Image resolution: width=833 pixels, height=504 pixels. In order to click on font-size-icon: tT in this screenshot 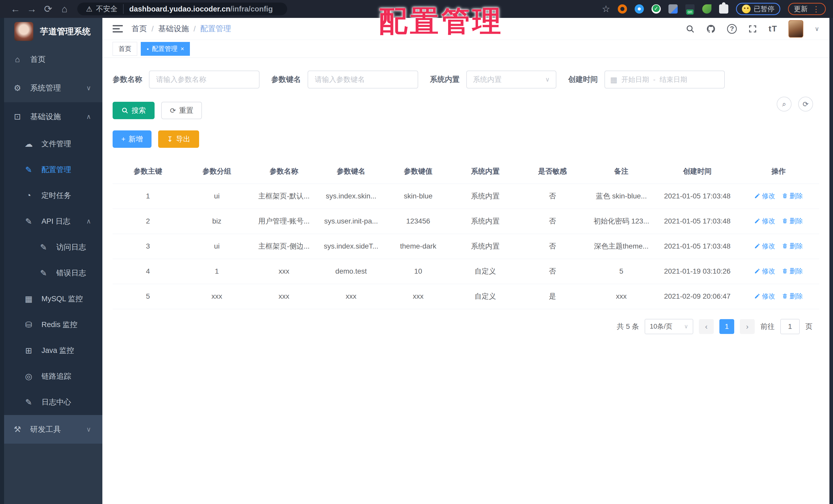, I will do `click(773, 29)`.